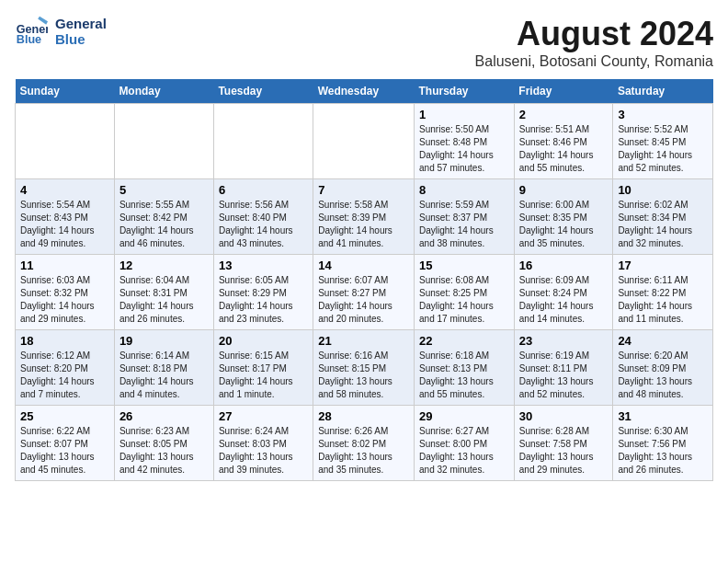  What do you see at coordinates (664, 142) in the screenshot?
I see `calendar-cell: 3Sunrise: 5:52 AM Sunset: 8:45 PM Daylig…` at bounding box center [664, 142].